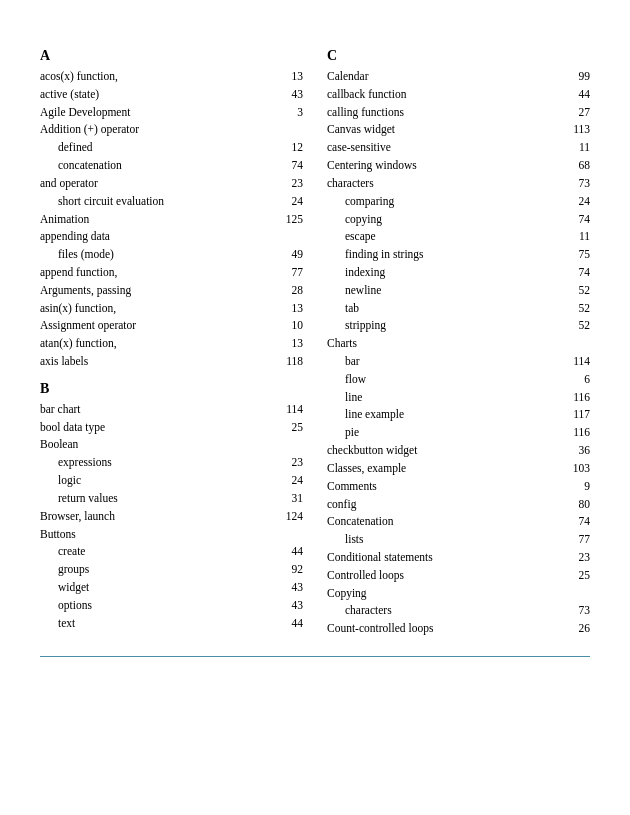 This screenshot has width=630, height=815. I want to click on entry-page: 3, so click(289, 113).